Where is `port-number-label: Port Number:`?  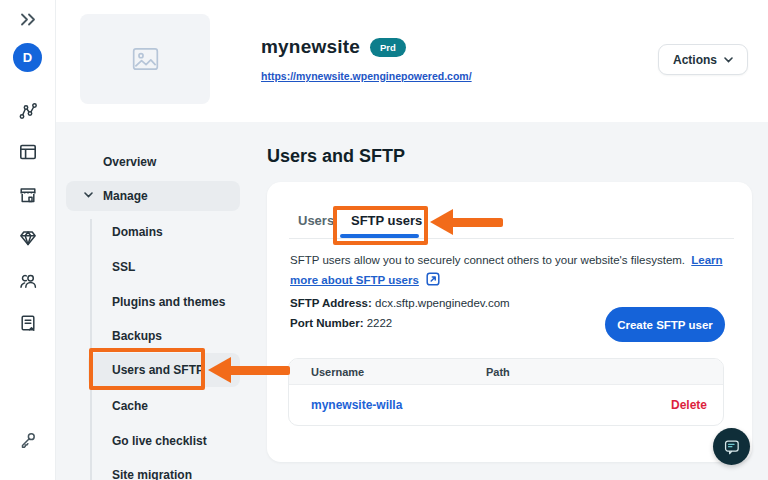 port-number-label: Port Number: is located at coordinates (326, 323).